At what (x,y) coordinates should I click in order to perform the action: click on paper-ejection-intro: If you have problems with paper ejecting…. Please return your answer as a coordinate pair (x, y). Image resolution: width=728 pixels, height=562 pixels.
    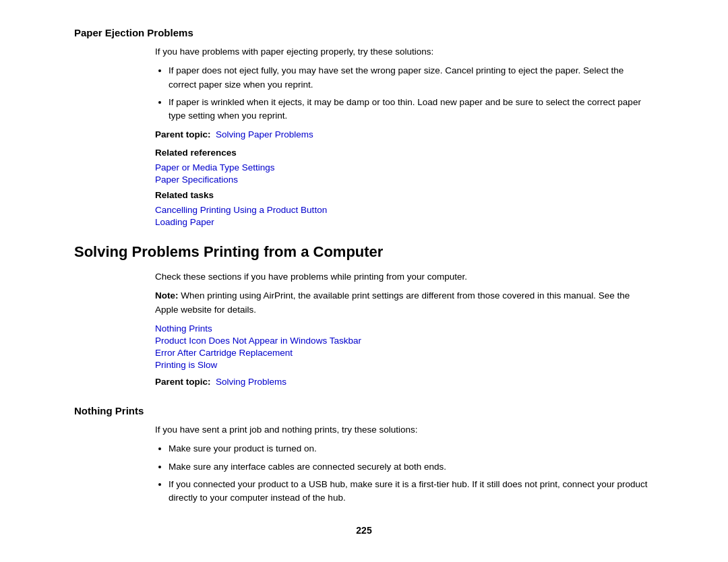
    Looking at the image, I should click on (404, 52).